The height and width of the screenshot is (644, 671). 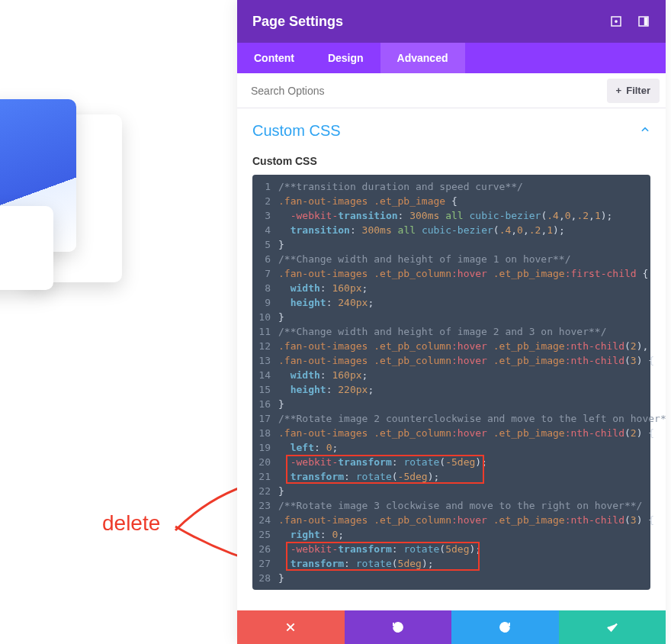 What do you see at coordinates (645, 131) in the screenshot?
I see `chevron-up-icon` at bounding box center [645, 131].